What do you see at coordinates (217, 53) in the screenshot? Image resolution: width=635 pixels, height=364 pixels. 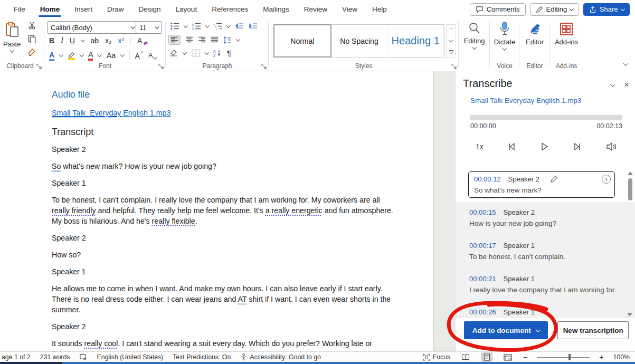 I see `sort-button: AZ` at bounding box center [217, 53].